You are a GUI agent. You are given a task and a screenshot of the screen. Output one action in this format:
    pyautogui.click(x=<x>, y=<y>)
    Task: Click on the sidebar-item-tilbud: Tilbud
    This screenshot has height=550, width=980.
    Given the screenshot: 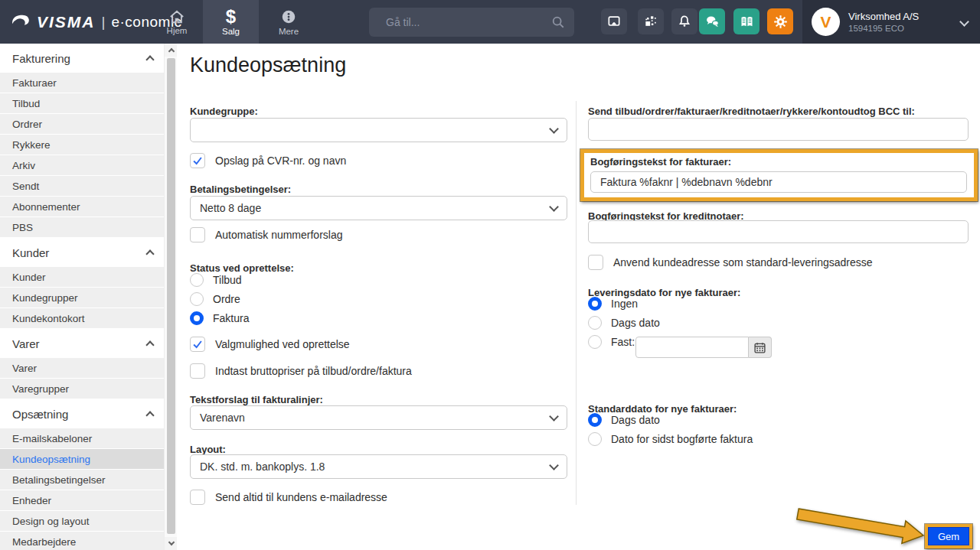 What is the action you would take?
    pyautogui.click(x=82, y=104)
    